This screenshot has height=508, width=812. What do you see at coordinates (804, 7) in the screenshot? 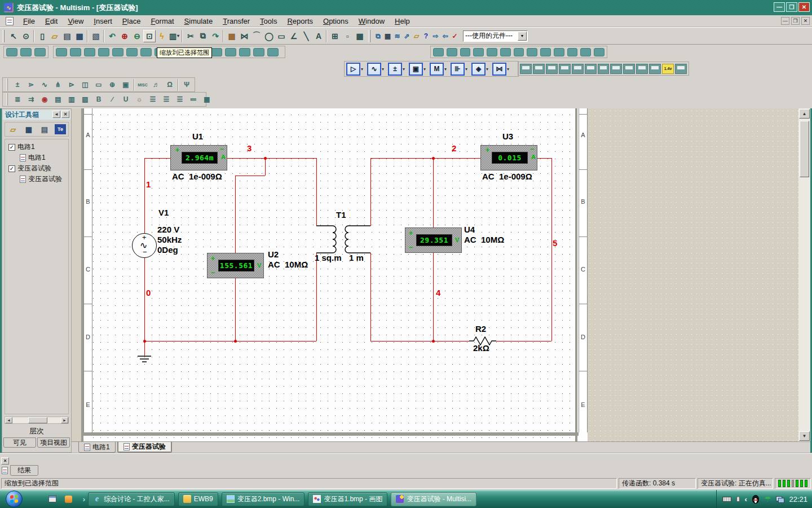
I see `close-button: ✕` at bounding box center [804, 7].